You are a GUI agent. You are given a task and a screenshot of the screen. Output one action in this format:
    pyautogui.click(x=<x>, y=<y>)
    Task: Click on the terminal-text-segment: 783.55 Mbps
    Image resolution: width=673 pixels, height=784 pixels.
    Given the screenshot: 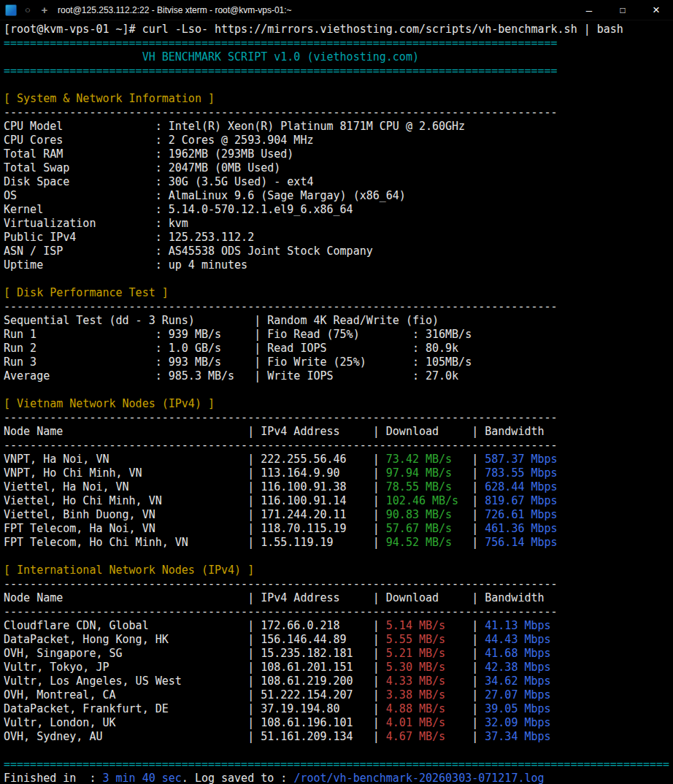 What is the action you would take?
    pyautogui.click(x=521, y=473)
    